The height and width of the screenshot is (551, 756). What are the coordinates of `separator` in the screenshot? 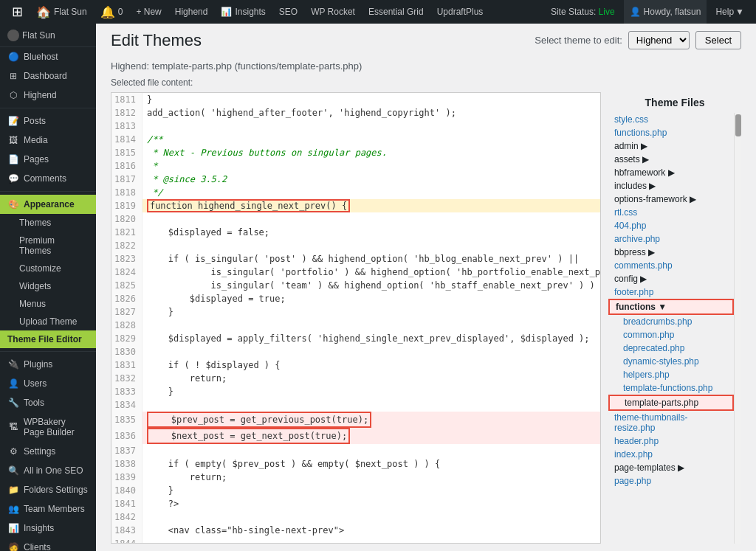 It's located at (48, 108).